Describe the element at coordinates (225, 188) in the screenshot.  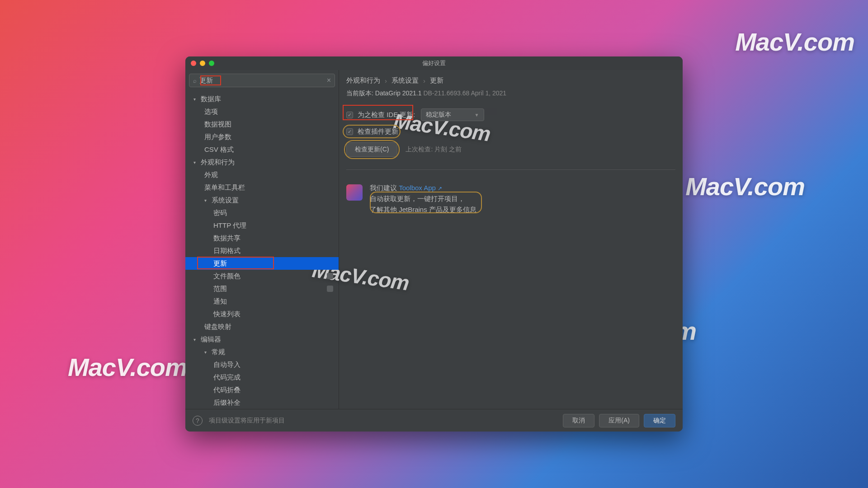
I see `tree-label: 菜单和工具栏` at that location.